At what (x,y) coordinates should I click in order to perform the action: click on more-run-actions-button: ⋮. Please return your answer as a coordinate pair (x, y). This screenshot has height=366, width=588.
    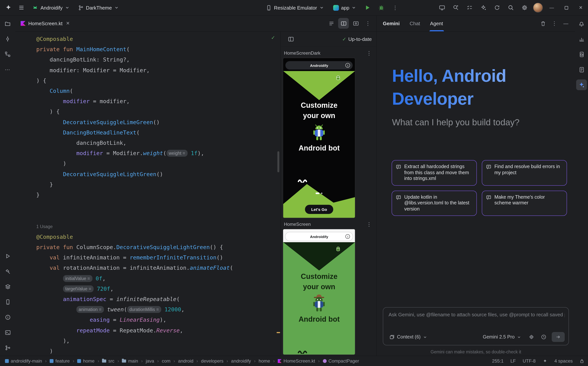
    Looking at the image, I should click on (395, 8).